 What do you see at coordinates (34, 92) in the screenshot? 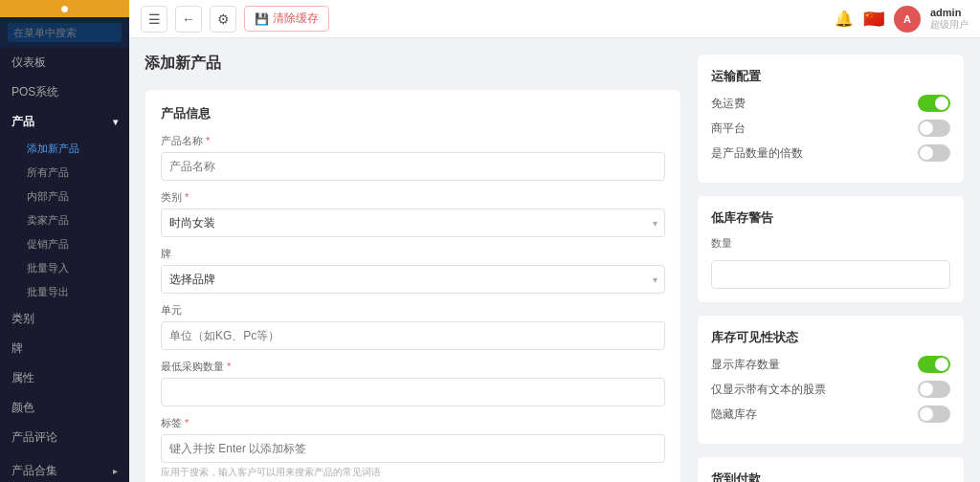
I see `sidebar-label-pos: POS系统` at bounding box center [34, 92].